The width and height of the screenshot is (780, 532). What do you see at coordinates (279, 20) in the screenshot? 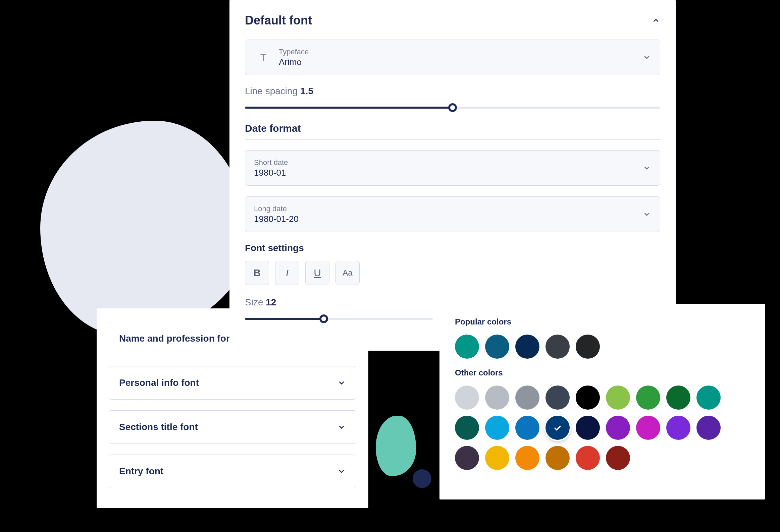
I see `panel-title: Default font` at bounding box center [279, 20].